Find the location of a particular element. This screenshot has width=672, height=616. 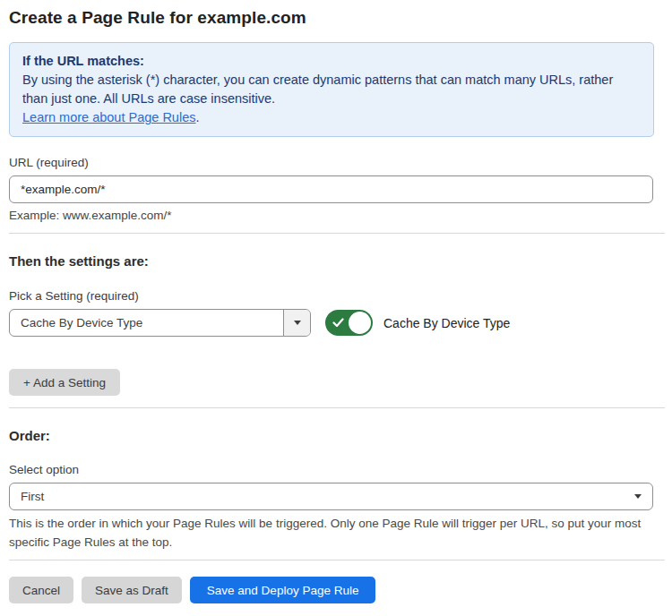

setting-toggle-label: Cache By Device Type is located at coordinates (446, 323).